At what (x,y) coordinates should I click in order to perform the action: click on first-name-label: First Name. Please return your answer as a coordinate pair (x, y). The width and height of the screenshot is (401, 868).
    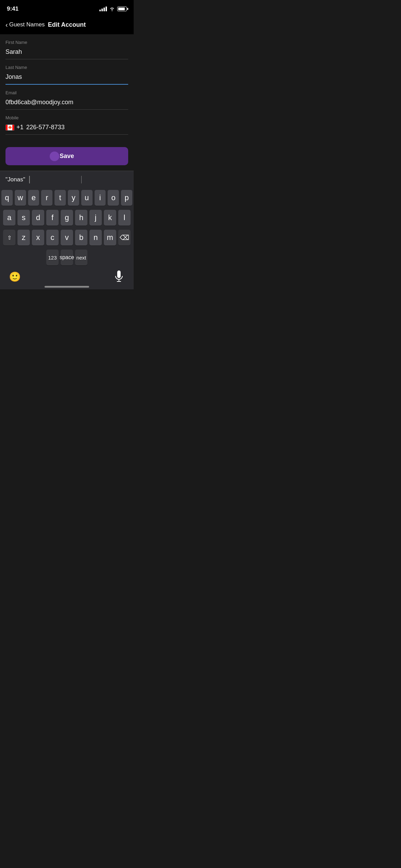
    Looking at the image, I should click on (67, 43).